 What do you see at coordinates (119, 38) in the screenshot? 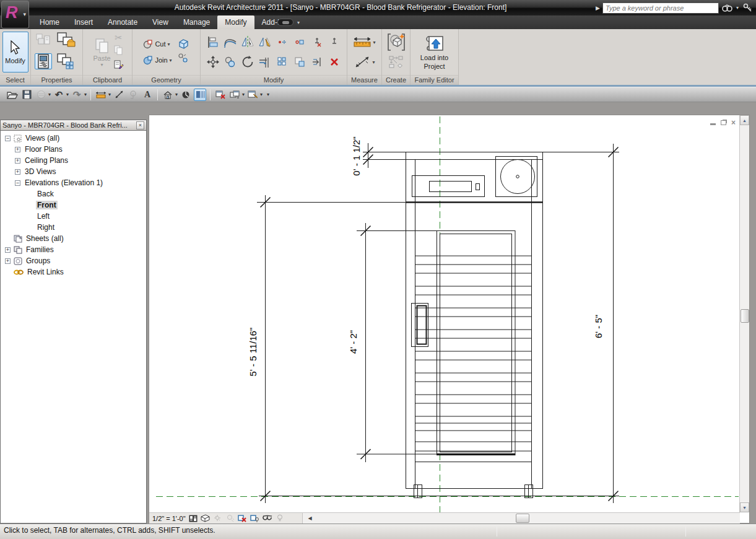
I see `cut-to-clipboard-icon: ✂` at bounding box center [119, 38].